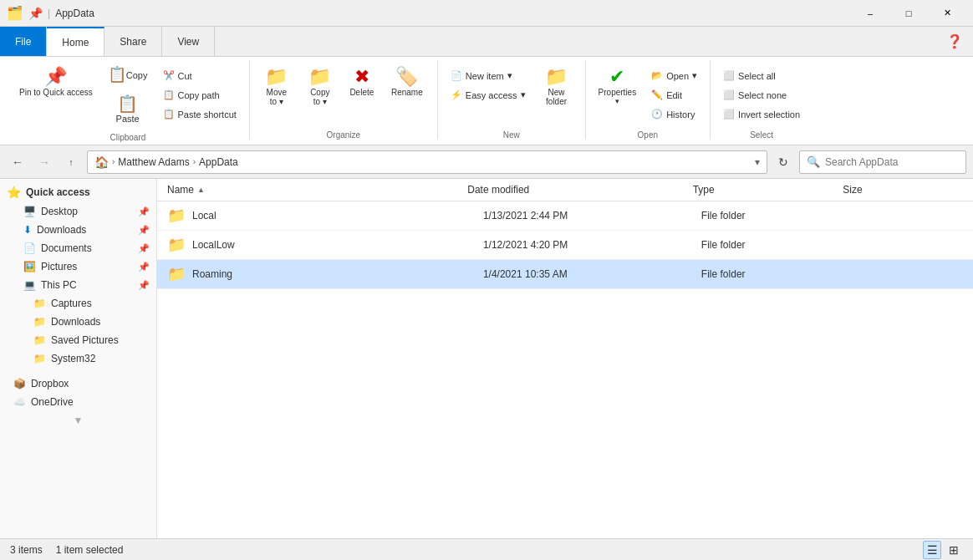  Describe the element at coordinates (154, 162) in the screenshot. I see `address-part-user: Matthew Adams` at that location.